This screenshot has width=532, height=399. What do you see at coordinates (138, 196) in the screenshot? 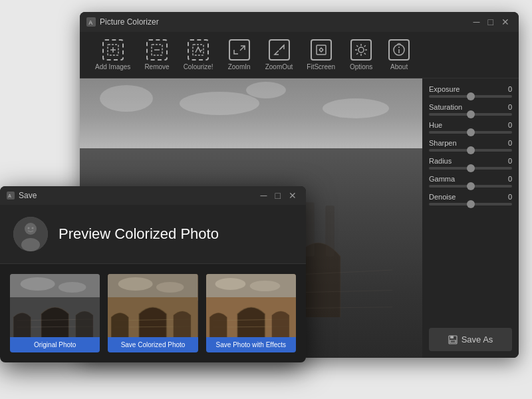
I see `dialog-window-title: Save` at bounding box center [138, 196].